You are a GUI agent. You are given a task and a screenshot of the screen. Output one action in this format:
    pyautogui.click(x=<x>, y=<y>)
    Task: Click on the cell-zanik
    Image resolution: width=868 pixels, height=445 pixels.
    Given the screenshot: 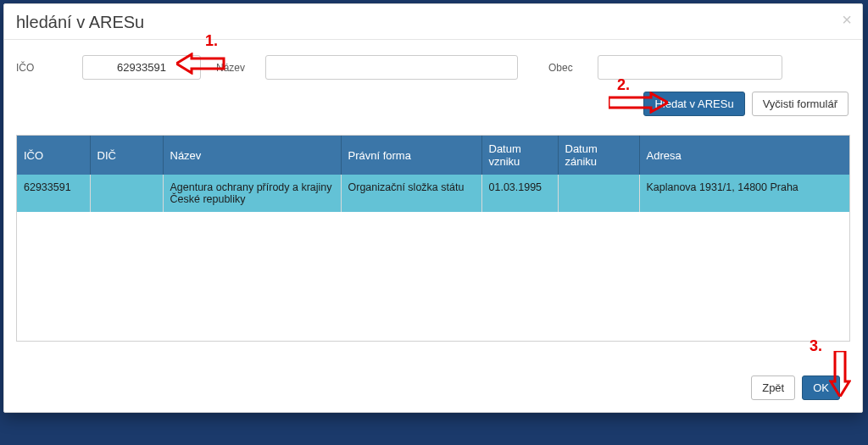 What is the action you would take?
    pyautogui.click(x=598, y=193)
    